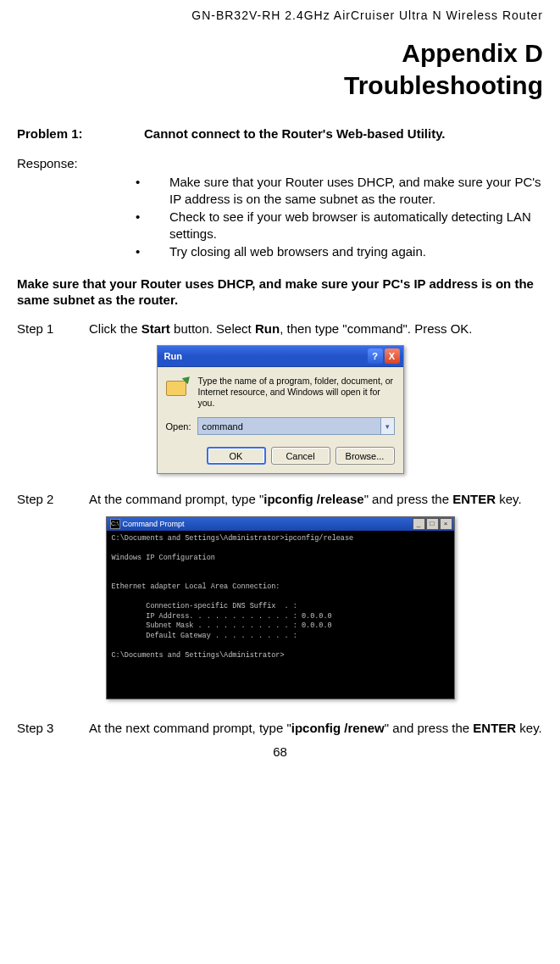 This screenshot has height=964, width=560. I want to click on step2-row: Step 2 At the command prompt, type "ipco…, so click(280, 499).